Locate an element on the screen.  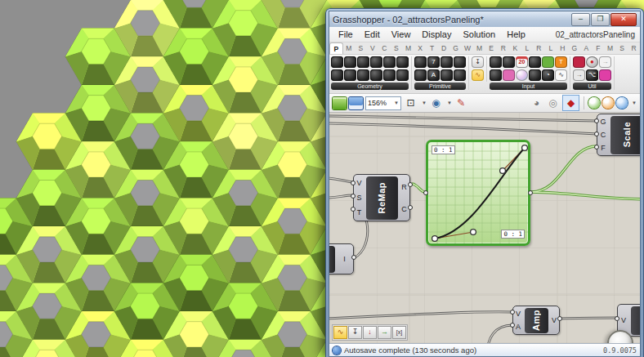
tab-w-11: W is located at coordinates (467, 48).